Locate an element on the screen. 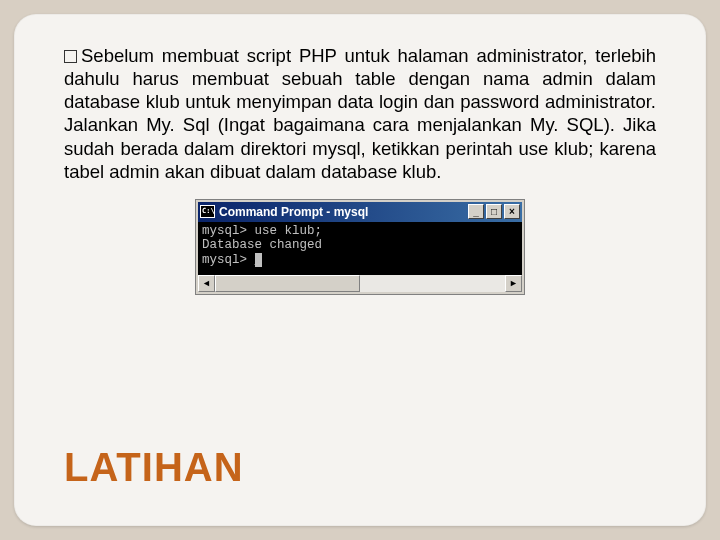 The width and height of the screenshot is (720, 540). cmd-icon is located at coordinates (208, 212).